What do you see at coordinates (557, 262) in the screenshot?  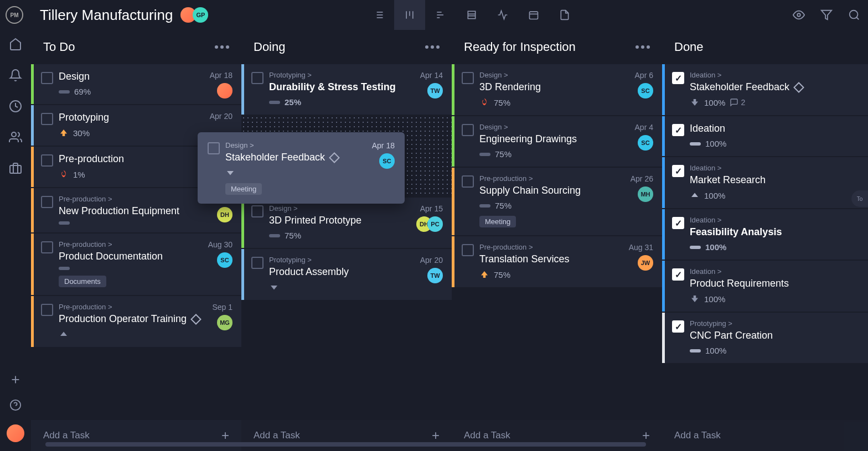 I see `task-card: Pre-production > Translation Services 75…` at bounding box center [557, 262].